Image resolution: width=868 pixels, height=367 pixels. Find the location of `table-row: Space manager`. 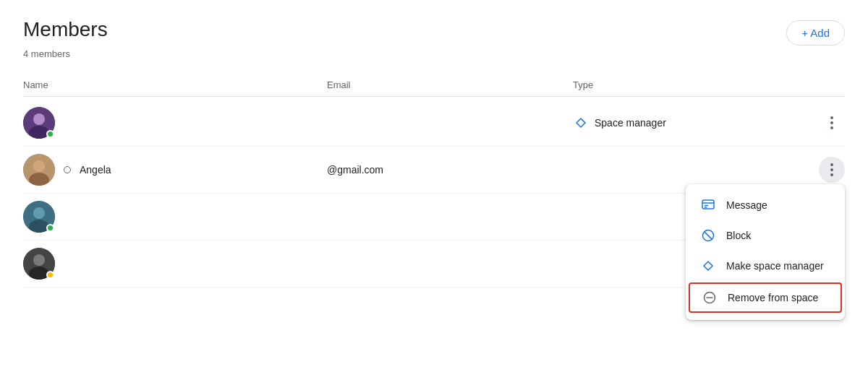

table-row: Space manager is located at coordinates (434, 123).